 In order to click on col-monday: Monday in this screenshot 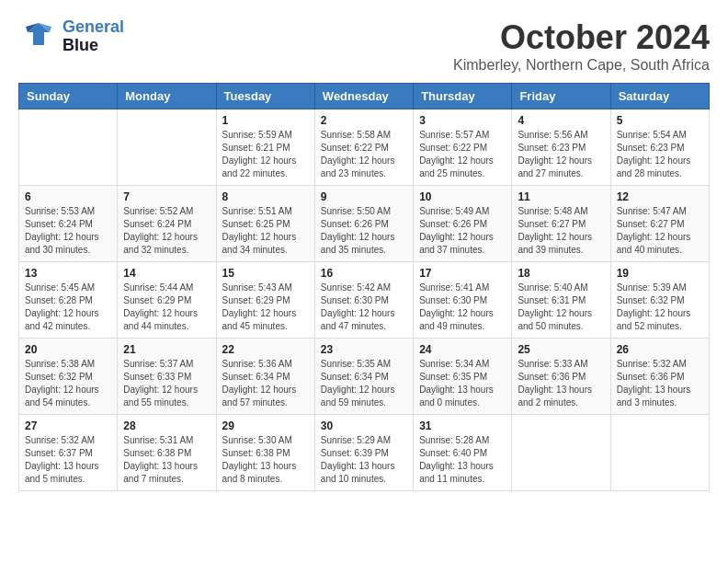, I will do `click(167, 97)`.